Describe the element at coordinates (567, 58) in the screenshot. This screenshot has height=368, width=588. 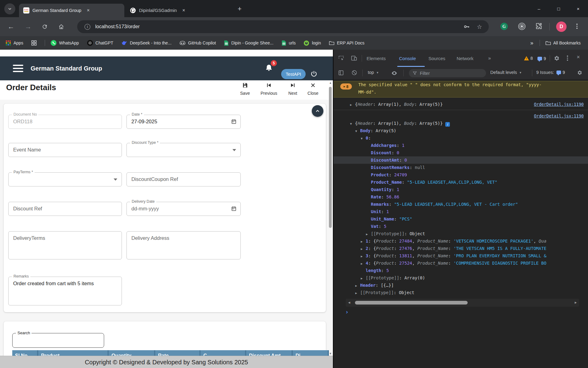
I see `devtools-menu-icon` at that location.